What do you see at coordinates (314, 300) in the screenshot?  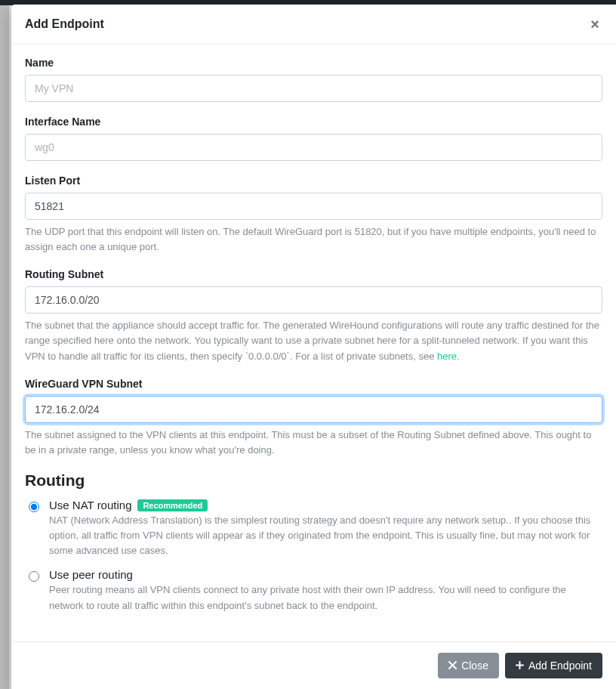 I see `routing-subnet-input` at bounding box center [314, 300].